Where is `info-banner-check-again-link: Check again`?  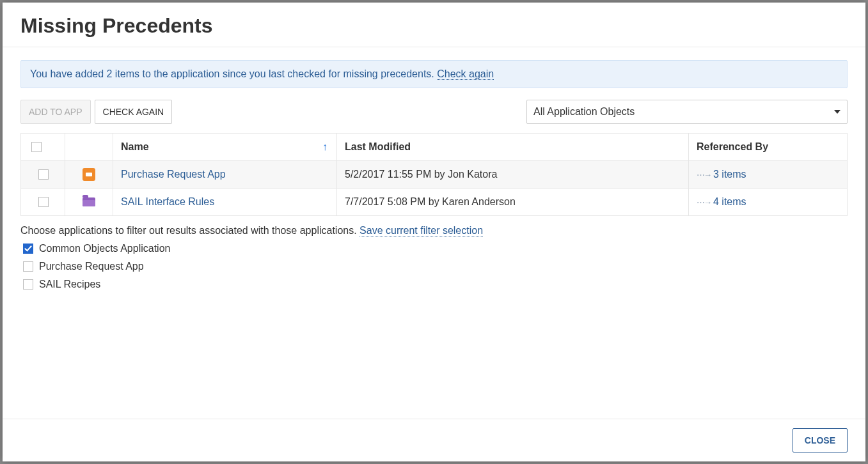
info-banner-check-again-link: Check again is located at coordinates (466, 74).